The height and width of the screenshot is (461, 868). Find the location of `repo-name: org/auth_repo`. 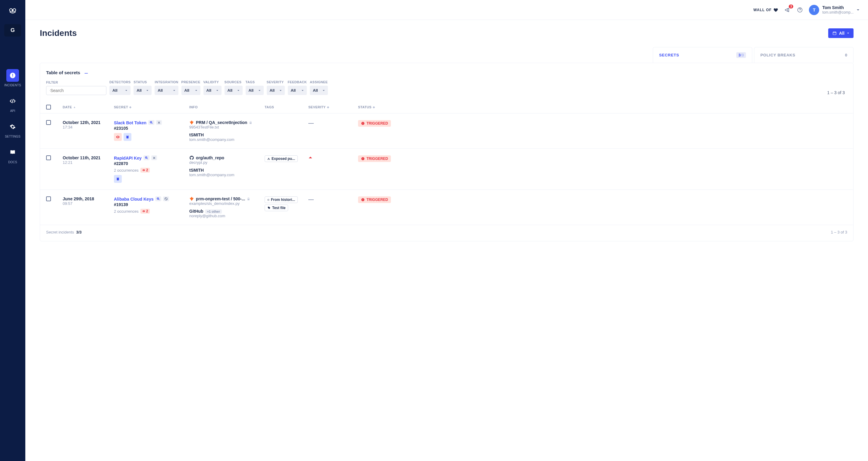

repo-name: org/auth_repo is located at coordinates (227, 158).